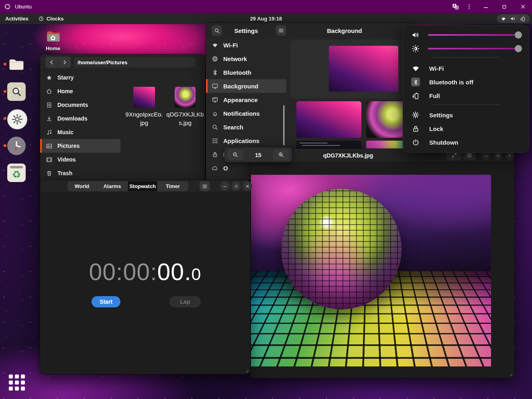 Image resolution: width=532 pixels, height=399 pixels. I want to click on settings-item-network: Network, so click(246, 59).